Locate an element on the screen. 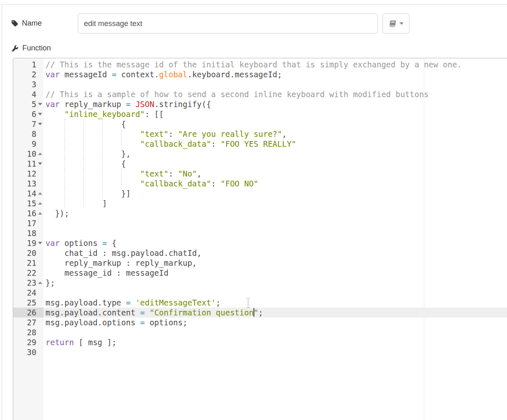  line-number: 19 is located at coordinates (25, 243).